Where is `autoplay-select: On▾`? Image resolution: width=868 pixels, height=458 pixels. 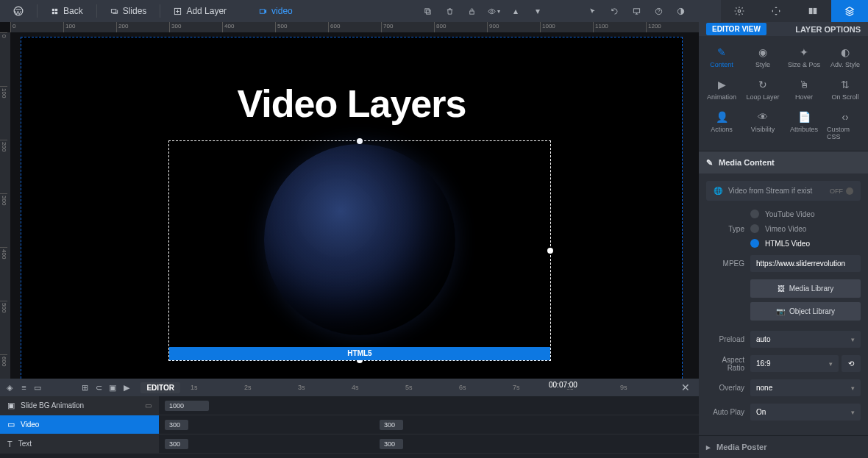
autoplay-select: On▾ is located at coordinates (805, 412).